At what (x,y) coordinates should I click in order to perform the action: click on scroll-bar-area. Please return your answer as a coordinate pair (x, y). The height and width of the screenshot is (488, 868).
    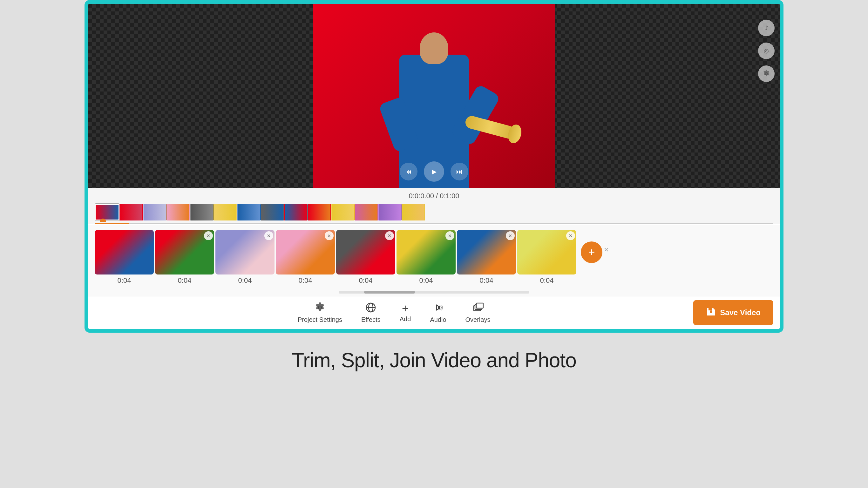
    Looking at the image, I should click on (434, 293).